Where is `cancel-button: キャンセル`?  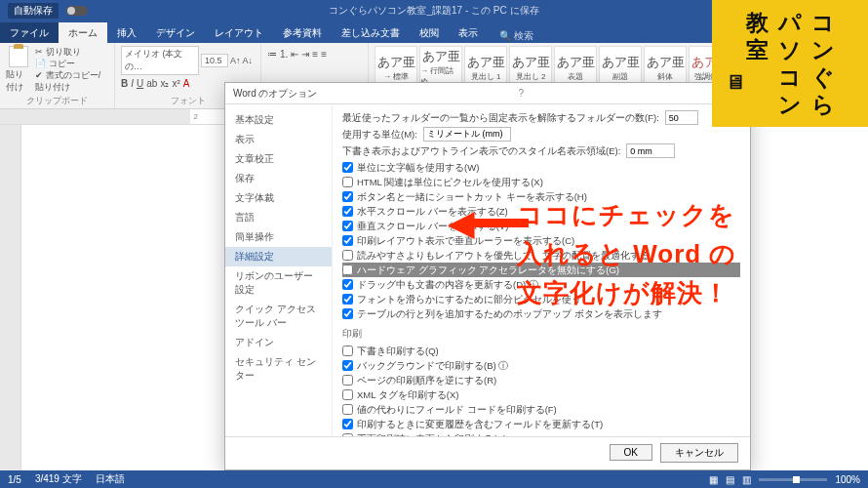 cancel-button: キャンセル is located at coordinates (699, 453).